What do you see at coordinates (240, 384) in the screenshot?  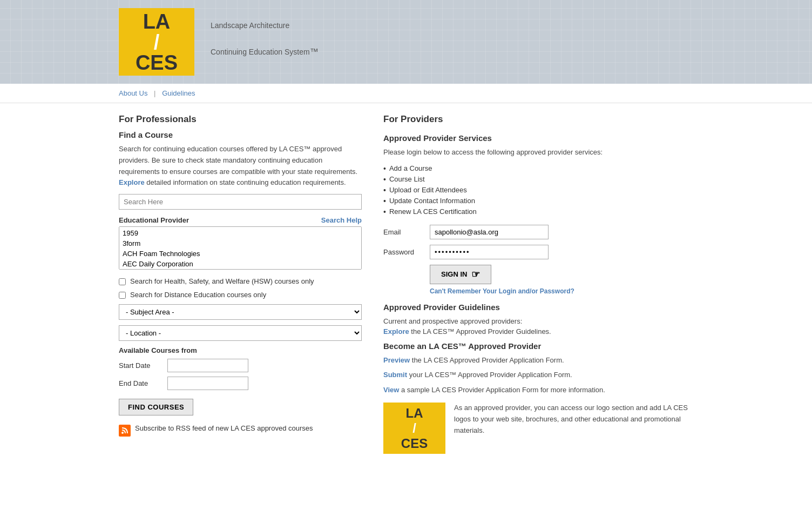 I see `end-date-row: End Date` at bounding box center [240, 384].